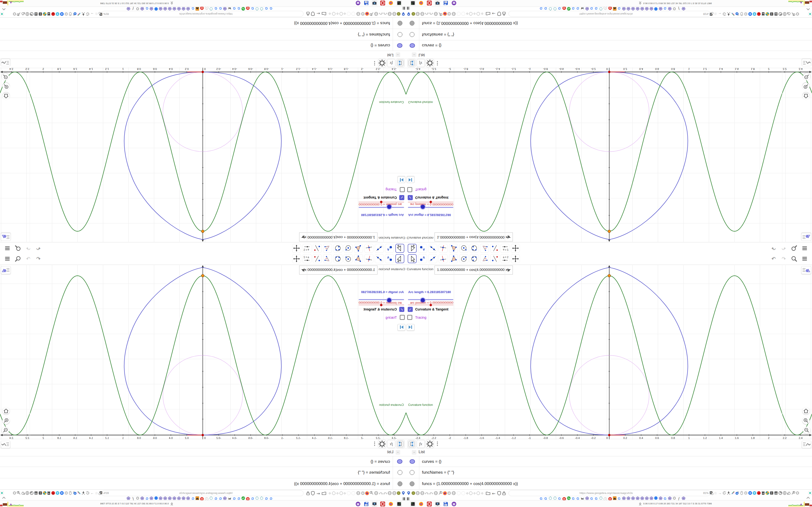 Image resolution: width=812 pixels, height=507 pixels. Describe the element at coordinates (412, 248) in the screenshot. I see `tool-move-cursor` at that location.